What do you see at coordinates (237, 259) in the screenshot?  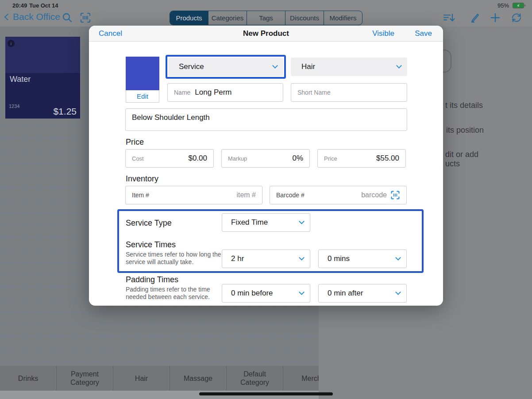 I see `service-hours-value: 2 hr` at bounding box center [237, 259].